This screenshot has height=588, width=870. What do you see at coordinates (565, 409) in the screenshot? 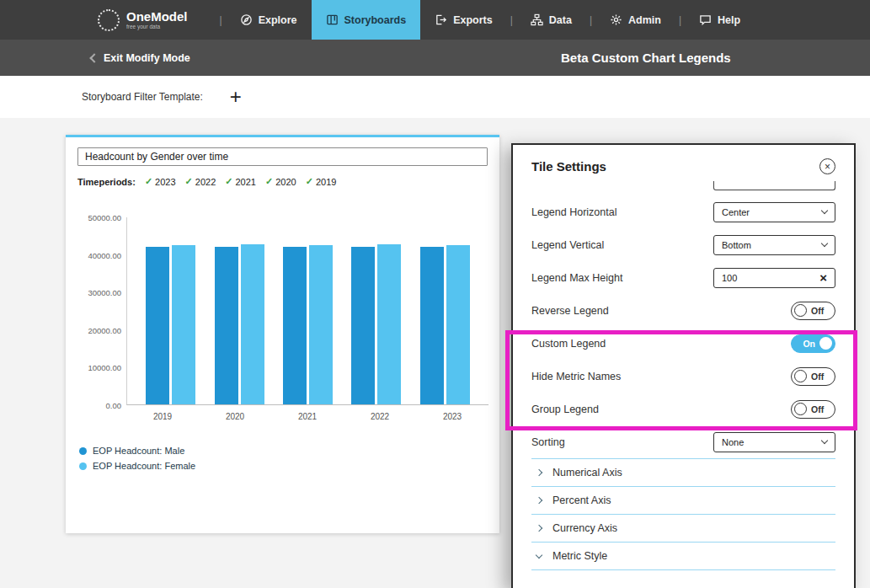
I see `setting-label: Group Legend` at bounding box center [565, 409].